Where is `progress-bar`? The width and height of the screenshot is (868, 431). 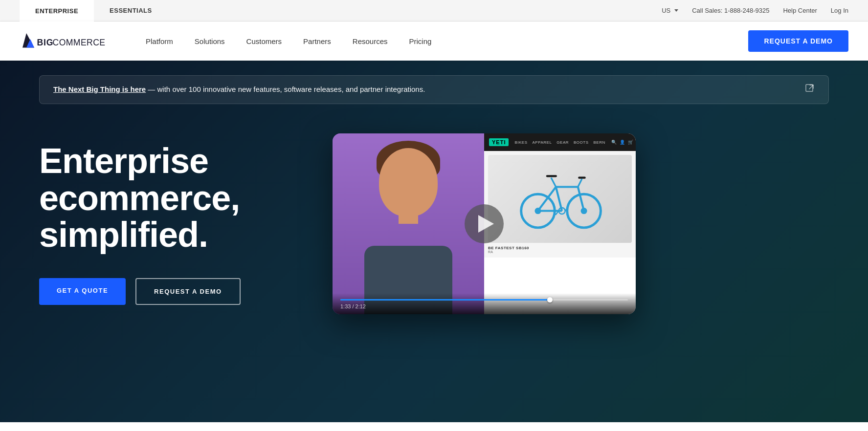 progress-bar is located at coordinates (484, 300).